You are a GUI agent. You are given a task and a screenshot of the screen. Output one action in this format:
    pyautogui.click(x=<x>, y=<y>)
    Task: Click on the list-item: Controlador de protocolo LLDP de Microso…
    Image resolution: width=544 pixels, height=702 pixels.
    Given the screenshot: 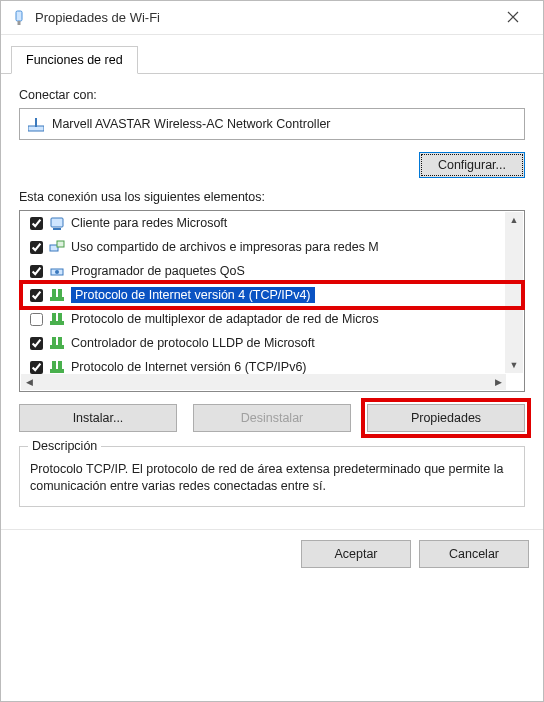 What is the action you would take?
    pyautogui.click(x=263, y=343)
    